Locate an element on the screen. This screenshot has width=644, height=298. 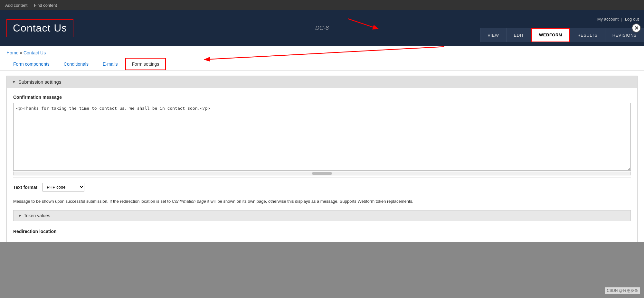
my-account-link: My account is located at coordinates (608, 19).